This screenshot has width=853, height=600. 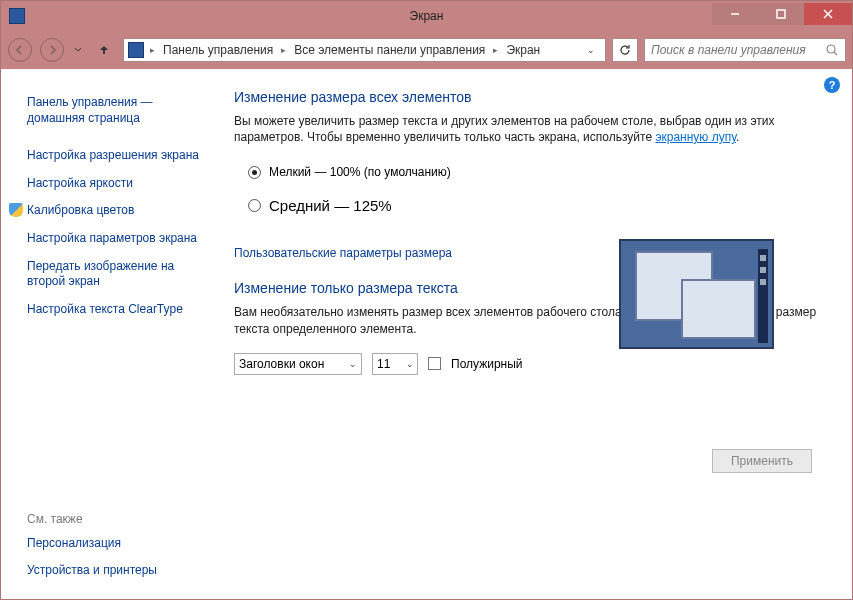 I want to click on bold-label: Полужирный, so click(x=487, y=364).